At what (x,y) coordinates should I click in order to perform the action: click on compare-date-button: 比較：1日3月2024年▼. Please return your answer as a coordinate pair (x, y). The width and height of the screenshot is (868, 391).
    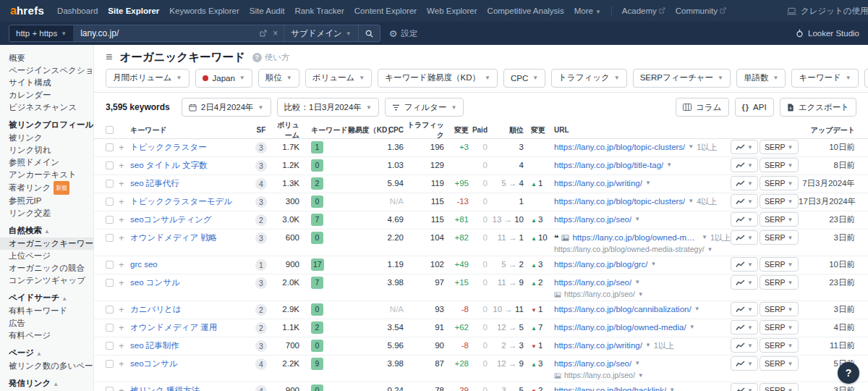
    Looking at the image, I should click on (328, 107).